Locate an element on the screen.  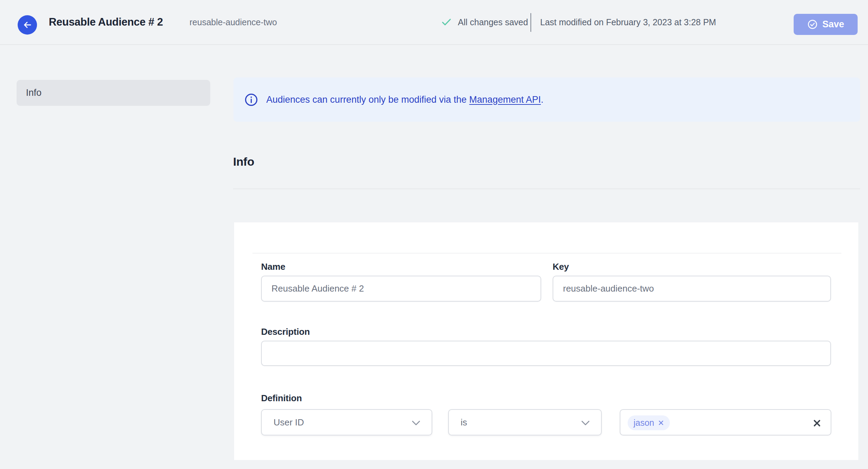
section-heading: Info is located at coordinates (243, 162).